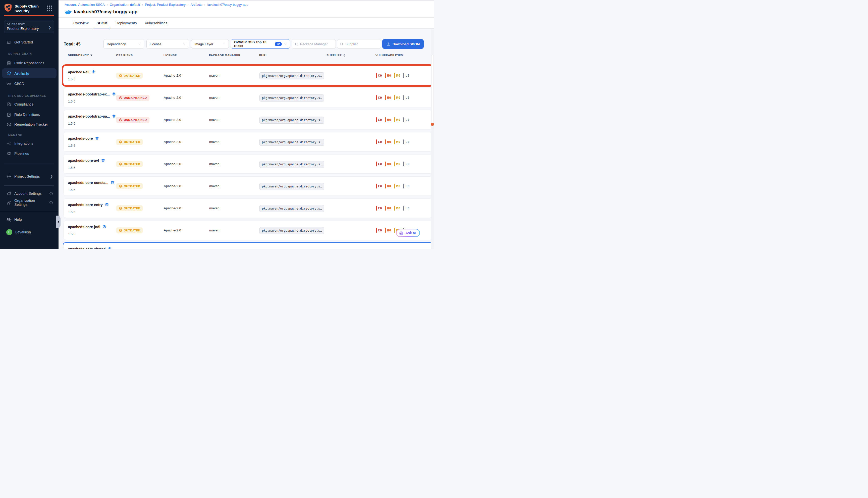  I want to click on sidebar-collapse-handle, so click(58, 222).